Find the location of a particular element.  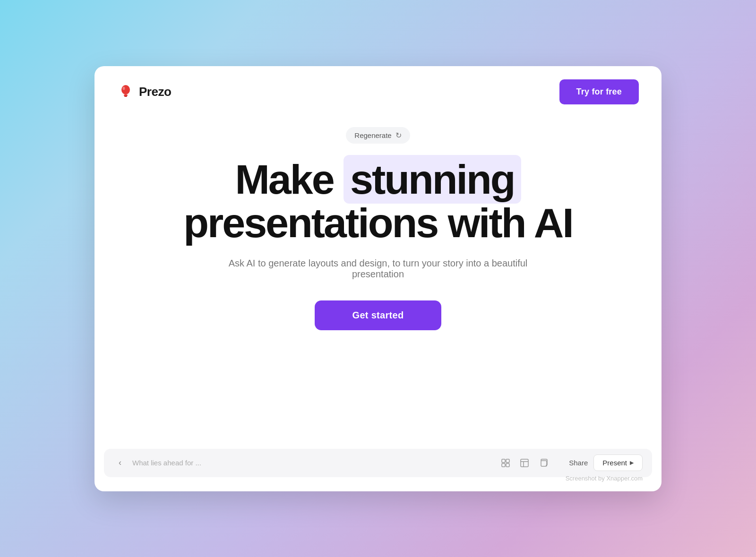

present-label: Present is located at coordinates (615, 463).